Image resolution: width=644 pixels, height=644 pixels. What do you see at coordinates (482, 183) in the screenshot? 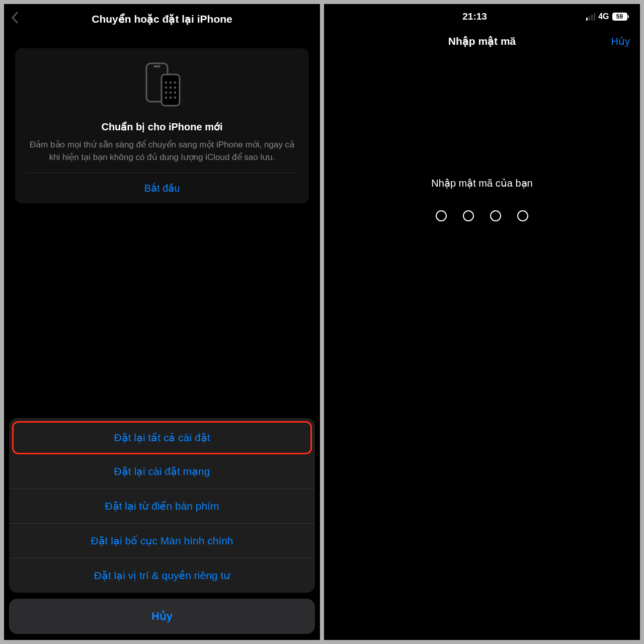
I see `passcode-prompt: Nhập mật mã của bạn` at bounding box center [482, 183].